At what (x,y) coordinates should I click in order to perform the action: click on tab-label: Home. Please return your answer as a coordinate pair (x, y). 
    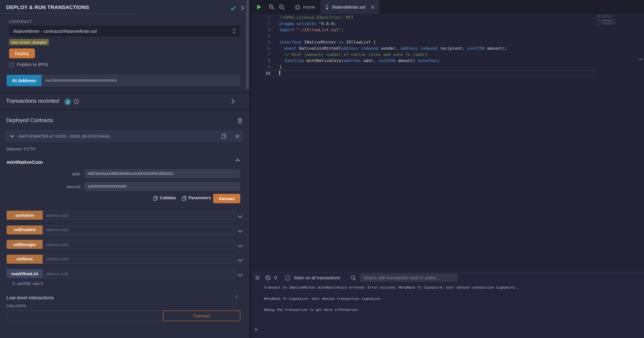
    Looking at the image, I should click on (309, 7).